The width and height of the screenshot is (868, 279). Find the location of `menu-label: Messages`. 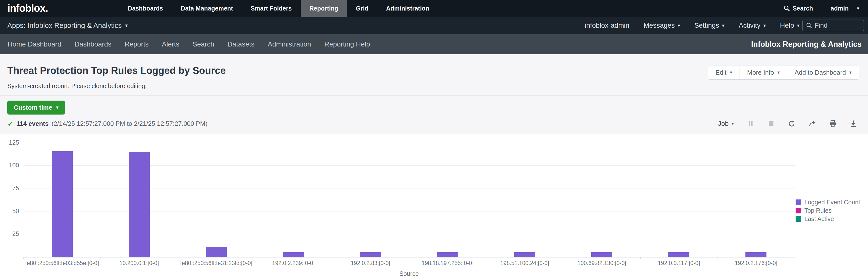

menu-label: Messages is located at coordinates (659, 26).